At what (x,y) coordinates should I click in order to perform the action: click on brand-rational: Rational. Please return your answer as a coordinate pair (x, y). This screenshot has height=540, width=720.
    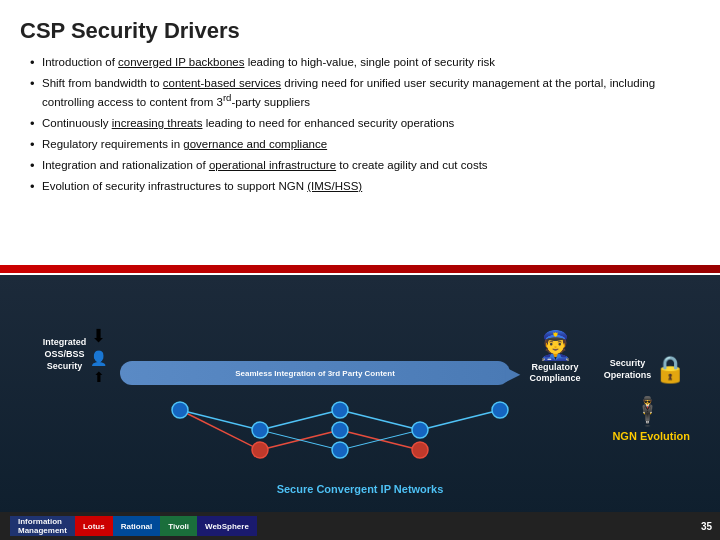
    Looking at the image, I should click on (137, 526).